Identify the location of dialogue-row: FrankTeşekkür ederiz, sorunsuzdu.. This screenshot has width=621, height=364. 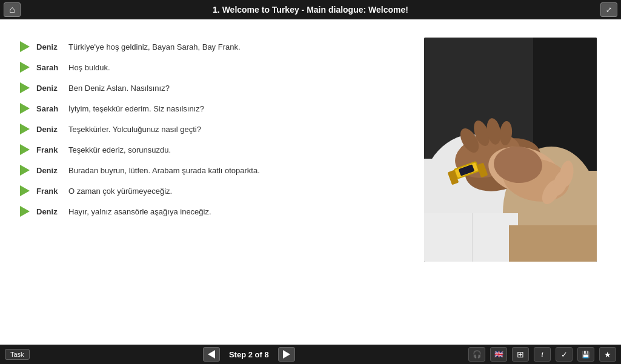
(215, 150).